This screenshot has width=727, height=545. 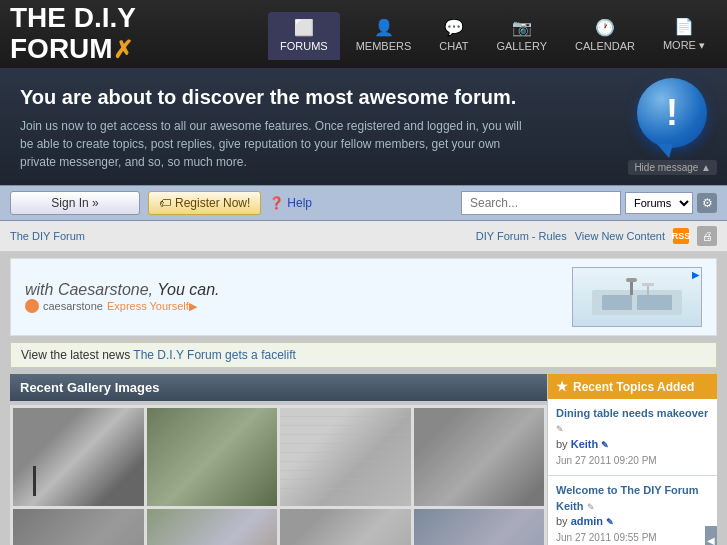 I want to click on breadcrumb-right: DIY Forum - Rules View New Content RSS 🖨, so click(x=596, y=236).